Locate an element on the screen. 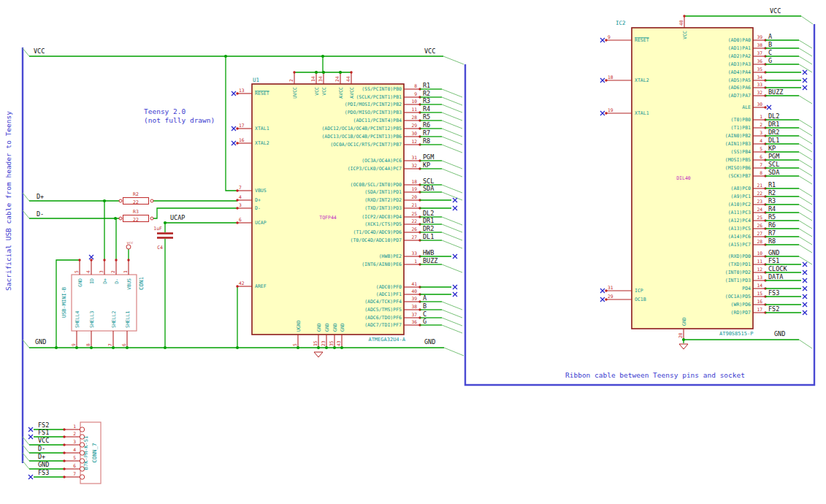 This screenshot has height=504, width=826. u1-net-label: BUZZ is located at coordinates (430, 261).